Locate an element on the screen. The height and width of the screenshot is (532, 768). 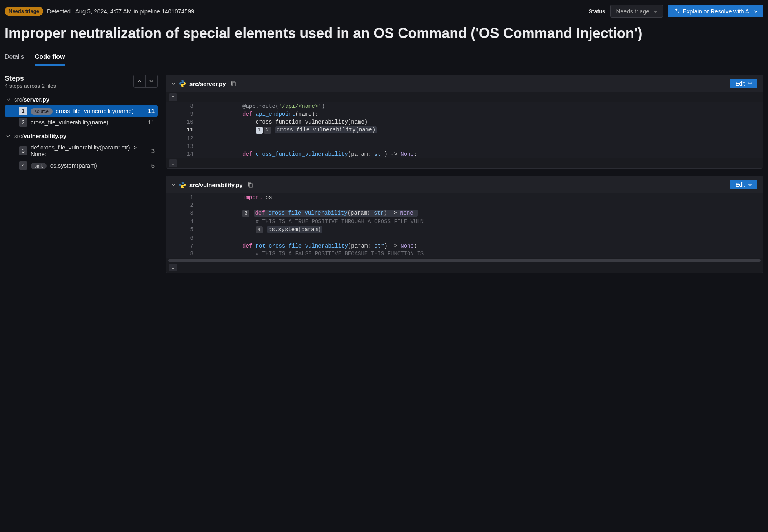
expand-up-button is located at coordinates (173, 97).